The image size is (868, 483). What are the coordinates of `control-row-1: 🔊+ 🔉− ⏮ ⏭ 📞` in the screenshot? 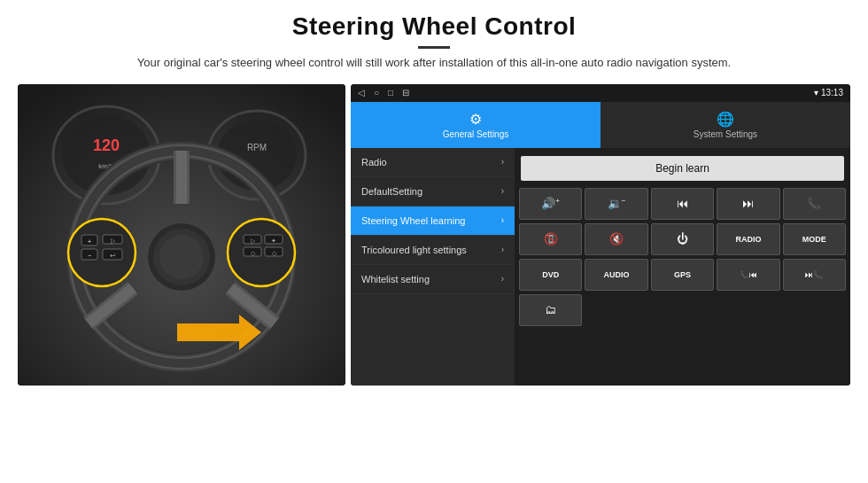 It's located at (682, 204).